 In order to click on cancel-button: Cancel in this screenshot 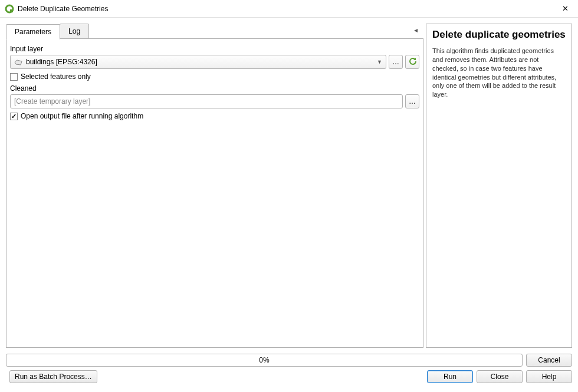, I will do `click(549, 360)`.